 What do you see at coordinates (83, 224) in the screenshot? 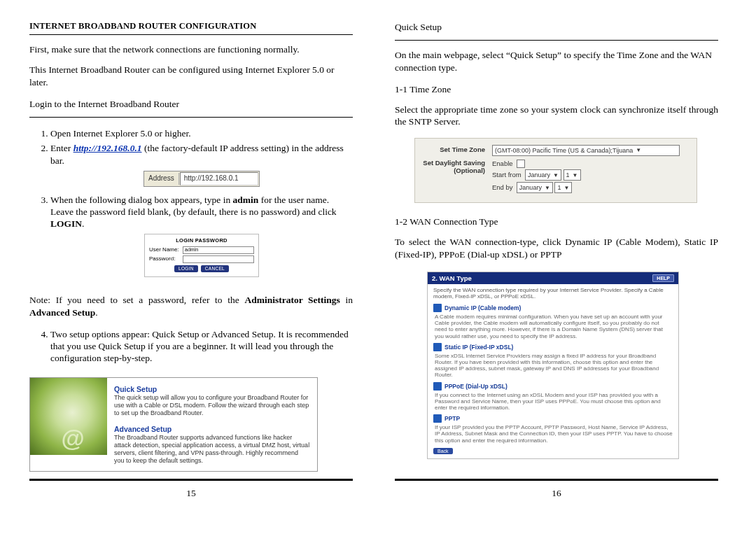
I see `step-3-c: .` at bounding box center [83, 224].